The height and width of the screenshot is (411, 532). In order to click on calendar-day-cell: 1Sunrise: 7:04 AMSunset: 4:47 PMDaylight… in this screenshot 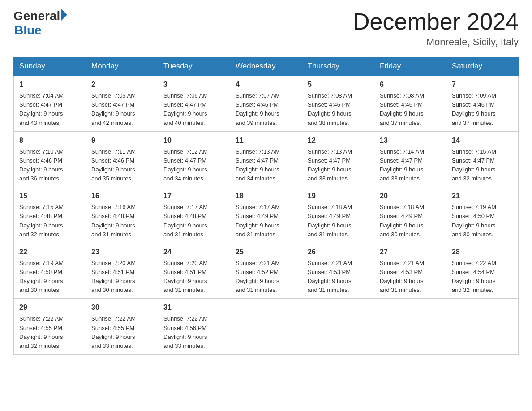, I will do `click(50, 104)`.